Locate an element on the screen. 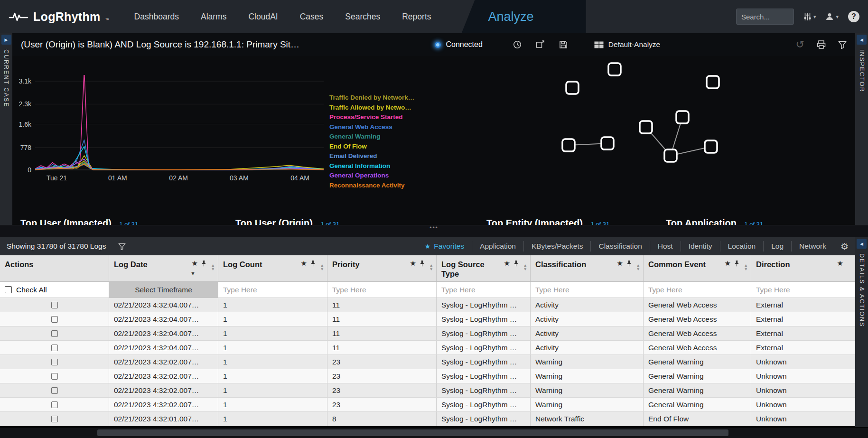 This screenshot has width=868, height=438. nav-item: Searches is located at coordinates (363, 17).